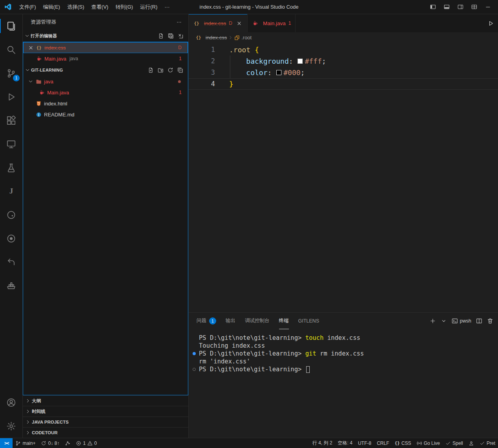 The width and height of the screenshot is (498, 448). Describe the element at coordinates (433, 321) in the screenshot. I see `new-terminal-button` at that location.